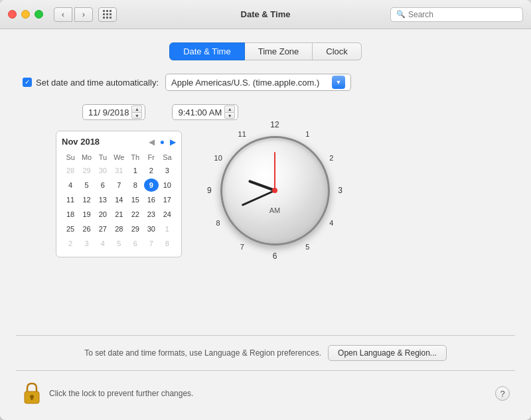 Image resolution: width=531 pixels, height=420 pixels. What do you see at coordinates (258, 82) in the screenshot?
I see `server-select: Apple Americas/U.S. (time.apple.com.) ▼` at bounding box center [258, 82].